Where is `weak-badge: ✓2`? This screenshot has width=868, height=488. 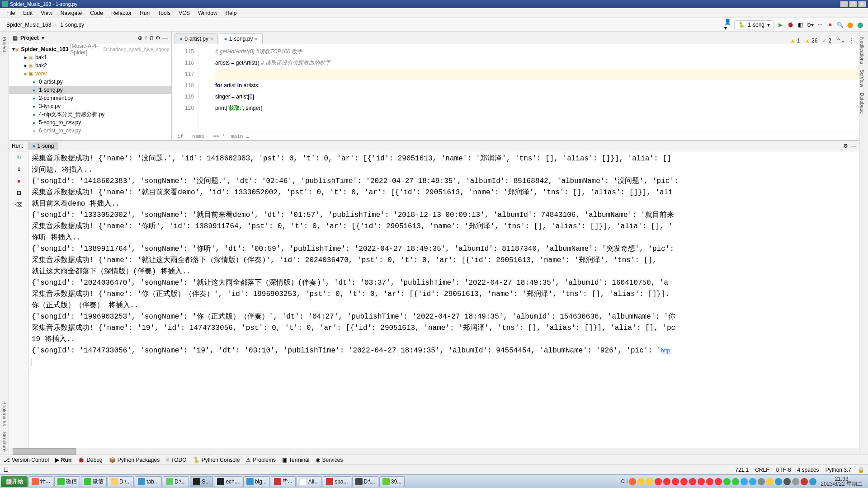
weak-badge: ✓2 is located at coordinates (827, 41).